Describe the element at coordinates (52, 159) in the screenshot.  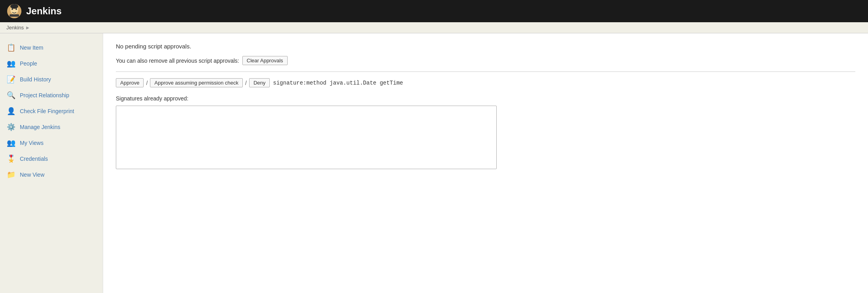
I see `sidebar-item-credentials: 🎖️ Credentials` at that location.